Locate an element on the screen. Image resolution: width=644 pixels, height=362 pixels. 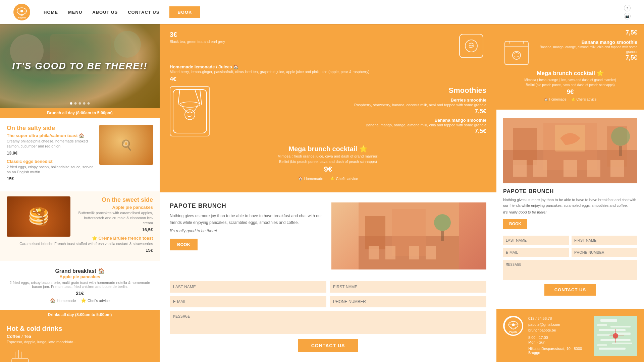
salty-section: 🍳 On the salty side The super ultra phil… is located at coordinates (80, 155).